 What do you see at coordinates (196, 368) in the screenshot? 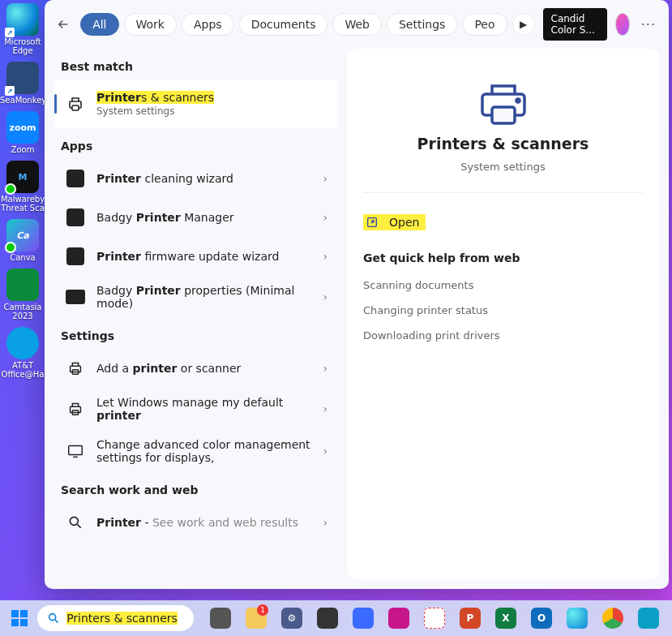
I see `settings-row: Add a printer or scanner ›` at bounding box center [196, 368].